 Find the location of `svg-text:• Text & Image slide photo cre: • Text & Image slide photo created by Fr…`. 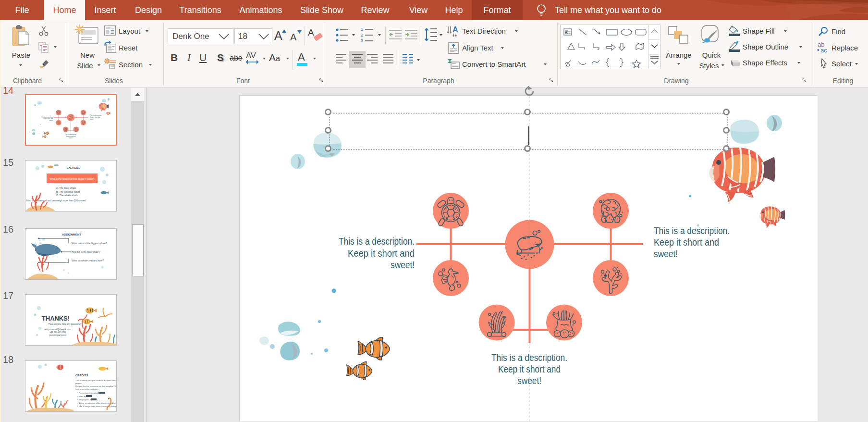

svg-text:• Text & Image slide photo cre: • Text & Image slide photo created by Fr… is located at coordinates (97, 407).